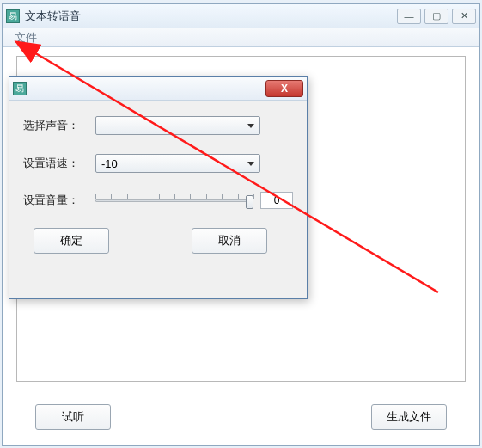 The width and height of the screenshot is (482, 448). What do you see at coordinates (229, 241) in the screenshot?
I see `cancel-button: 取消` at bounding box center [229, 241].